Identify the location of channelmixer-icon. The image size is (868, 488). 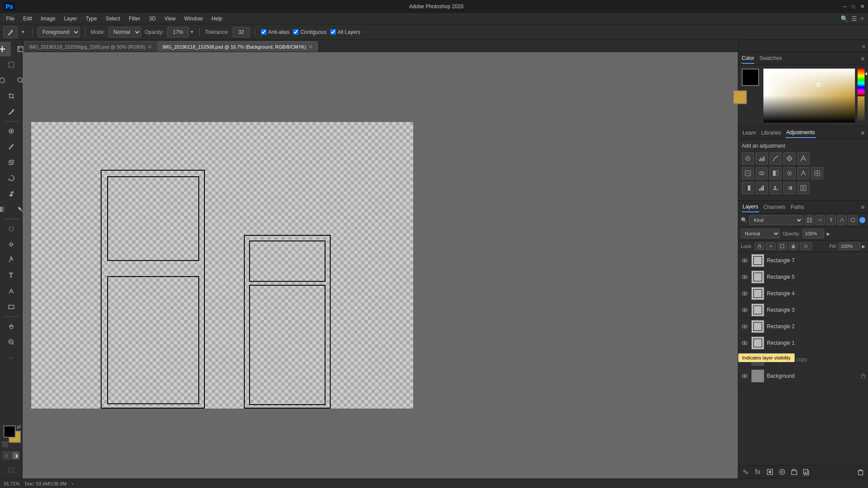
(803, 173).